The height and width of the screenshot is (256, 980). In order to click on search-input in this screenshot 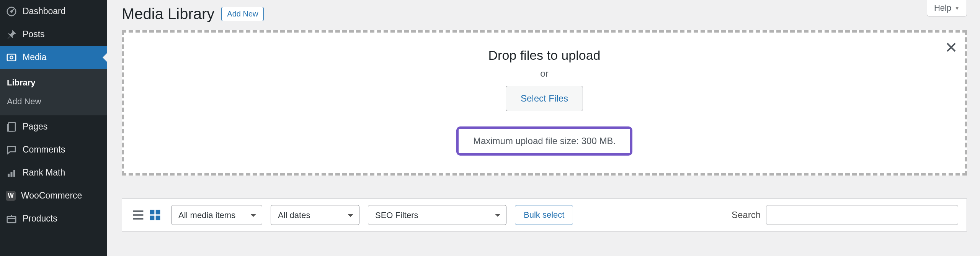, I will do `click(862, 215)`.